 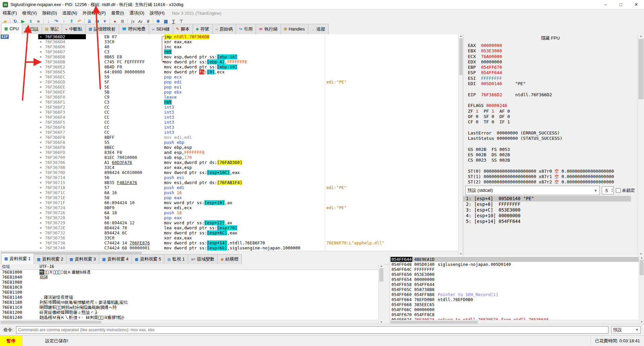 I want to click on register-line: EBX 053E3000, so click(x=552, y=51).